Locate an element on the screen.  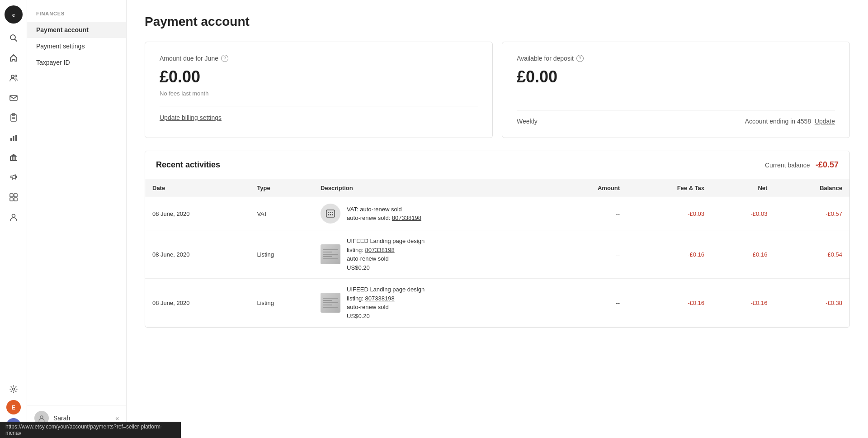
row3-net: -£0.16 is located at coordinates (743, 303).